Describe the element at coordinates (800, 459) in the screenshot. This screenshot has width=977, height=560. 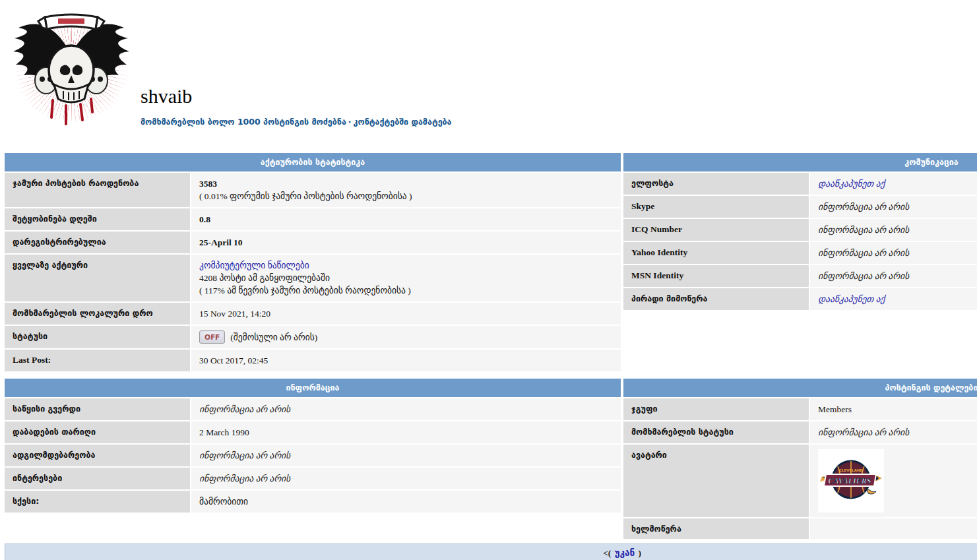
I see `posting-details-table: პოსტინგის დეტალები ჯგუფიMembersმომხმარებ…` at that location.